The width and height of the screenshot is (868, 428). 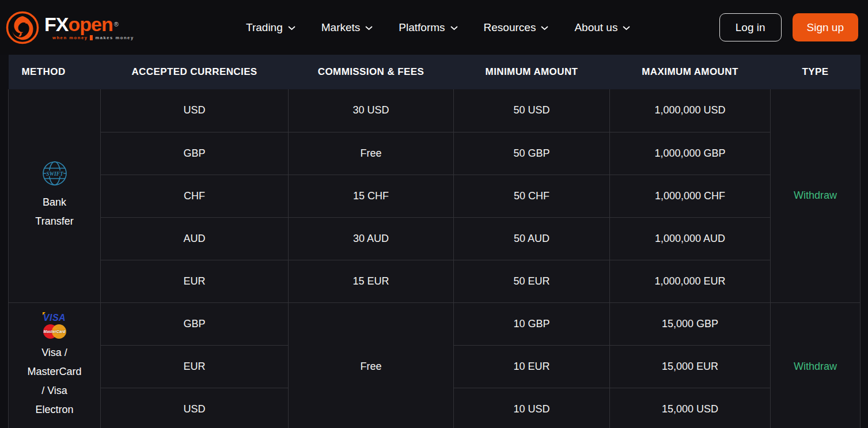 What do you see at coordinates (89, 38) in the screenshot?
I see `brand-tagline: when money makes money` at bounding box center [89, 38].